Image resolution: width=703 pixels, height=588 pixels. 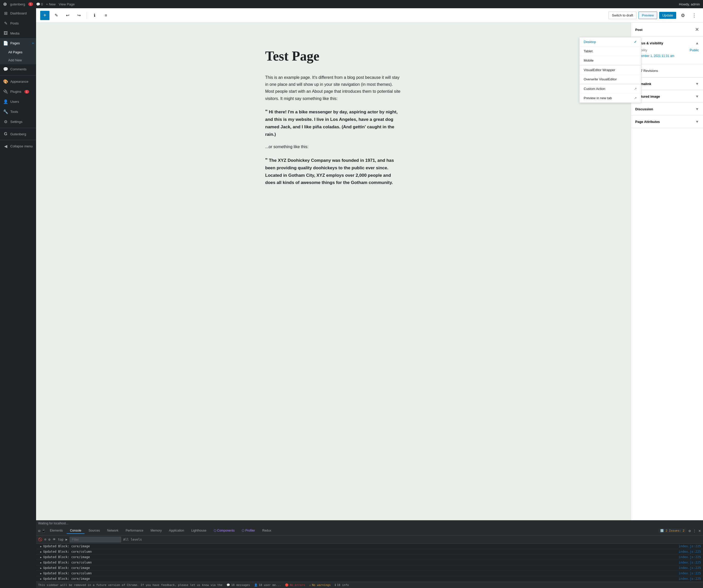 What do you see at coordinates (697, 29) in the screenshot?
I see `close-sidebar-button: ✕` at bounding box center [697, 29].